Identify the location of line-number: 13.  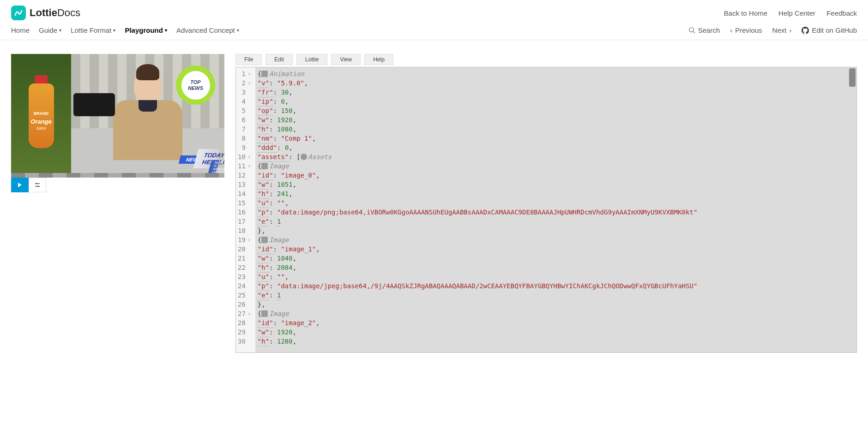
(244, 184).